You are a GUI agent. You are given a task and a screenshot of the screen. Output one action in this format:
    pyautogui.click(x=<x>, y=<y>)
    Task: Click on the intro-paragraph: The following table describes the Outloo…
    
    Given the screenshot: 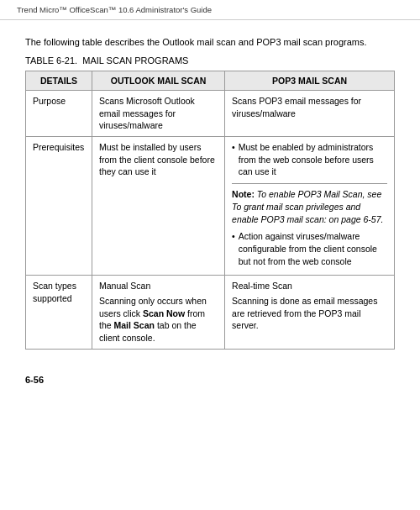 What is the action you would take?
    pyautogui.click(x=210, y=42)
    